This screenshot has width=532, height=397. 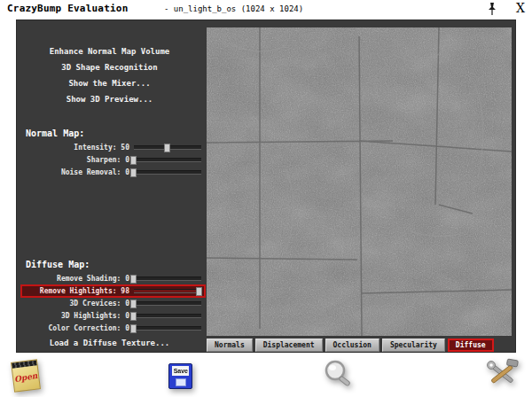 What do you see at coordinates (168, 328) in the screenshot?
I see `color-correction-slider` at bounding box center [168, 328].